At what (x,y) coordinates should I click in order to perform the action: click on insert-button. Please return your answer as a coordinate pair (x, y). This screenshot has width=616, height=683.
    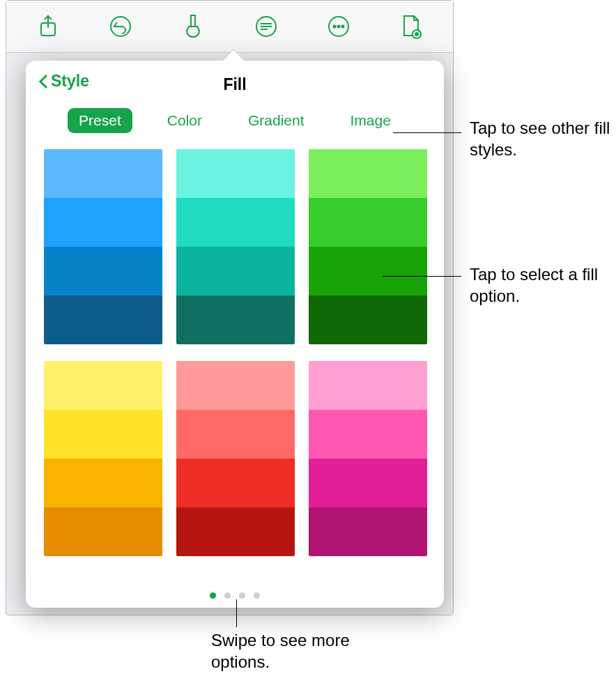
    Looking at the image, I should click on (266, 26).